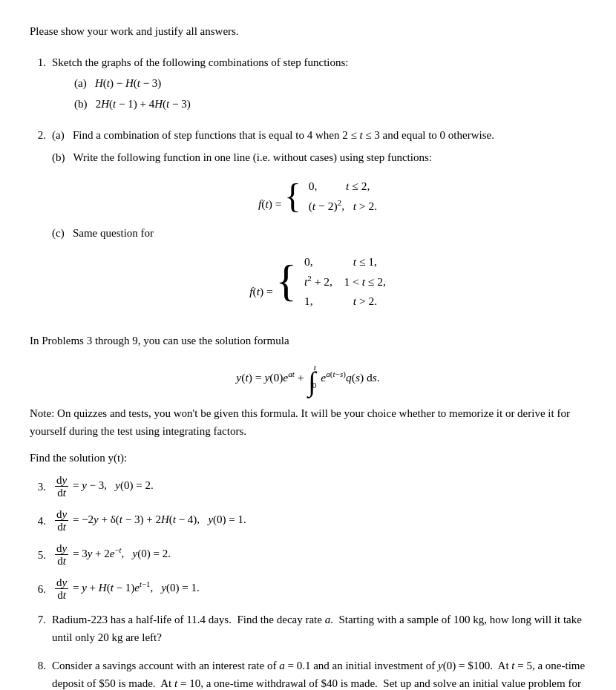 The width and height of the screenshot is (616, 690). I want to click on ode-problem-3: 3. dy dt = y − 3, y(0) = 2., so click(308, 487).